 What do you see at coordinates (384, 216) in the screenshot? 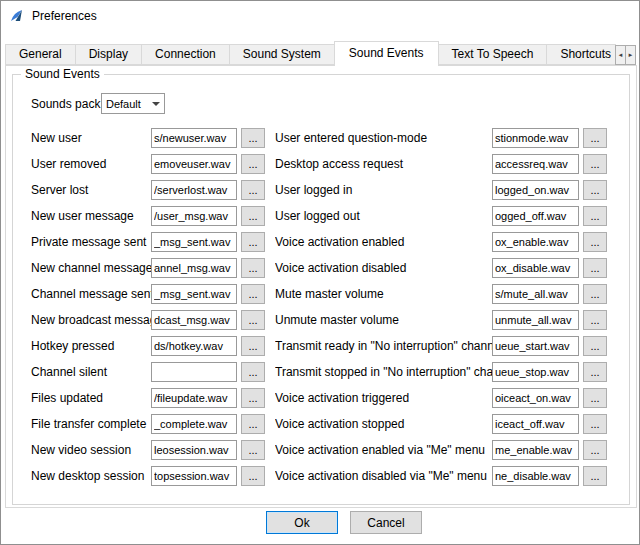
I see `event-label-right-3: User logged out` at bounding box center [384, 216].